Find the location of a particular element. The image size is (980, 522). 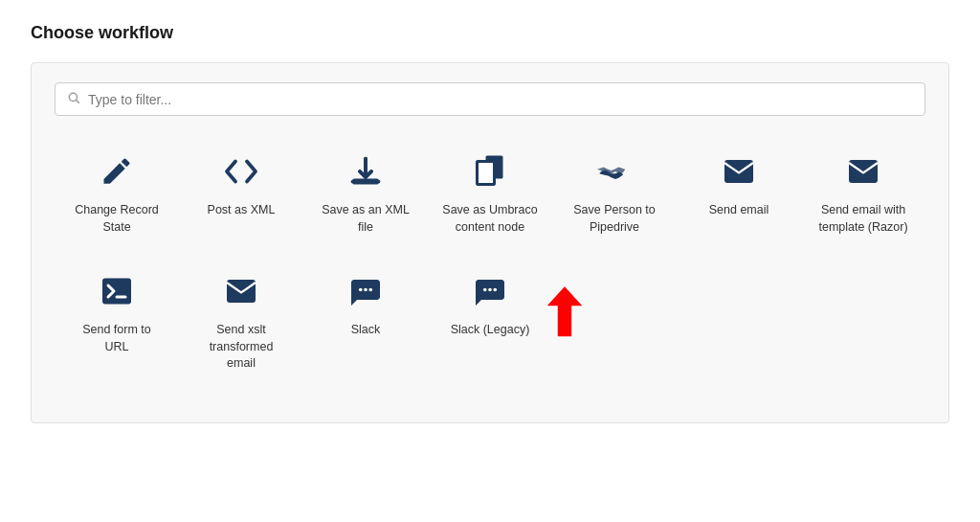

download-icon is located at coordinates (366, 171).